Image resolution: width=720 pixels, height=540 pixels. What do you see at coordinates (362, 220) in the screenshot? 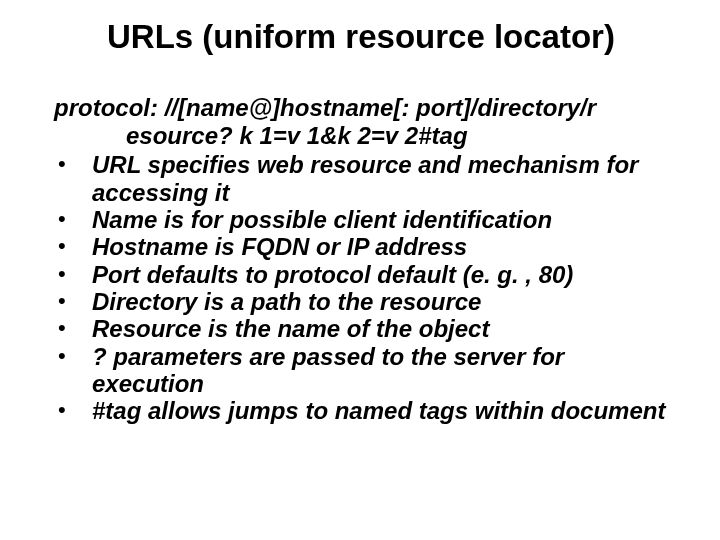
I see `list-item: Name is for possible client identificati…` at bounding box center [362, 220].